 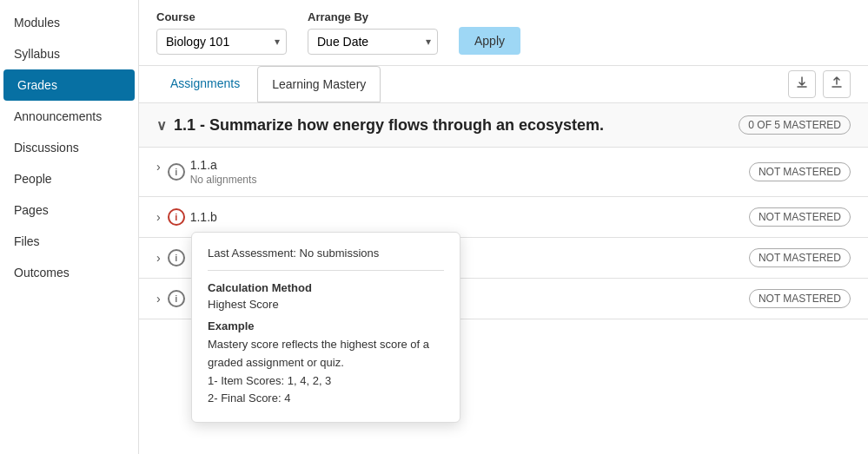 What do you see at coordinates (70, 148) in the screenshot?
I see `sidebar-item-discussions: Discussions` at bounding box center [70, 148].